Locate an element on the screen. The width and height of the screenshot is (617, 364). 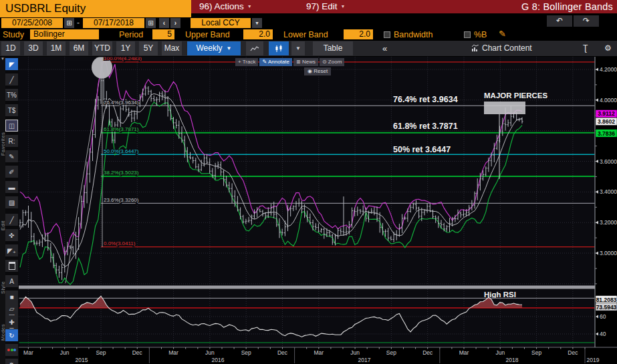
collapse-button: « is located at coordinates (385, 48).